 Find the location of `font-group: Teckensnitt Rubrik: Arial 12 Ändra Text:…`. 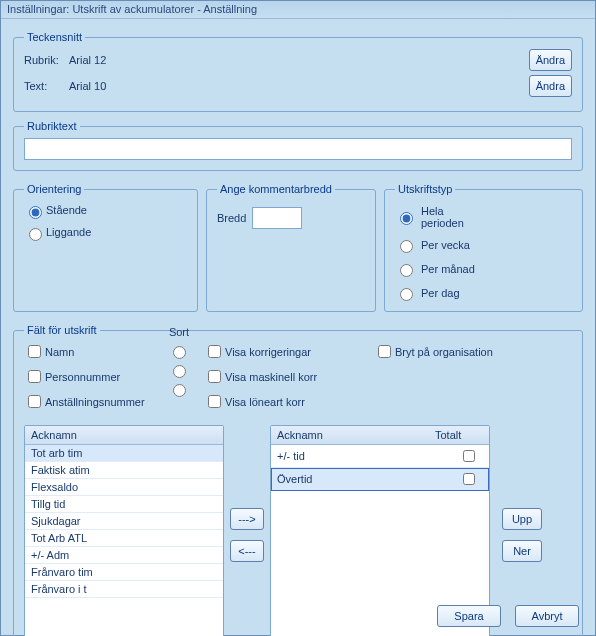

font-group: Teckensnitt Rubrik: Arial 12 Ändra Text:… is located at coordinates (298, 72).